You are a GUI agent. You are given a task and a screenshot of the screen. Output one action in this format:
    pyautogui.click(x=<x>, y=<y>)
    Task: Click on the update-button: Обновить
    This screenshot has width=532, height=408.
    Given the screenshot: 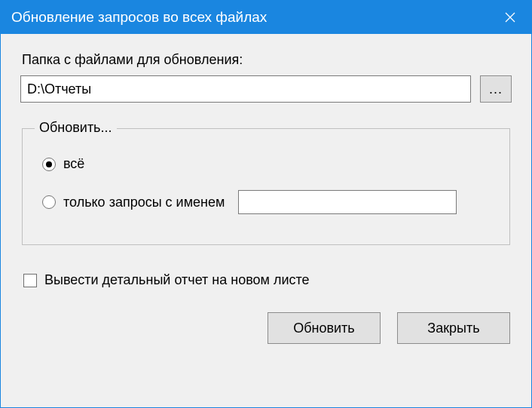 What is the action you would take?
    pyautogui.click(x=324, y=328)
    